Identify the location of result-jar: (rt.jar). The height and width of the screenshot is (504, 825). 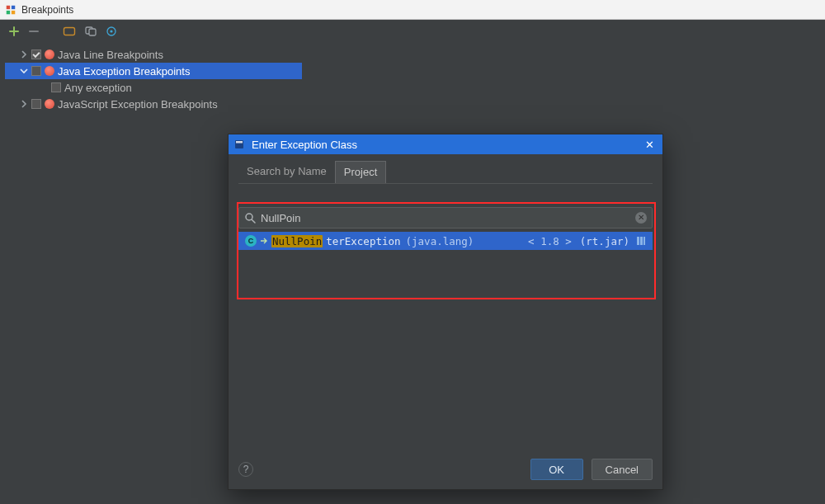
(605, 241).